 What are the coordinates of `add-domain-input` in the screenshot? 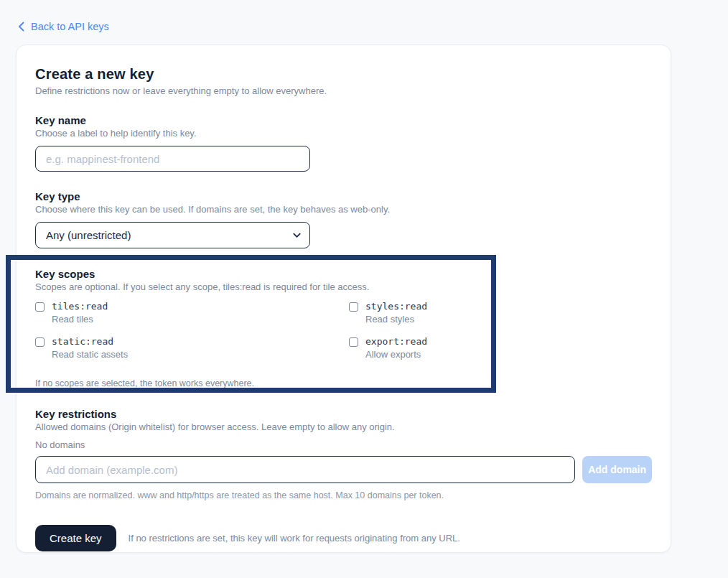 It's located at (305, 470).